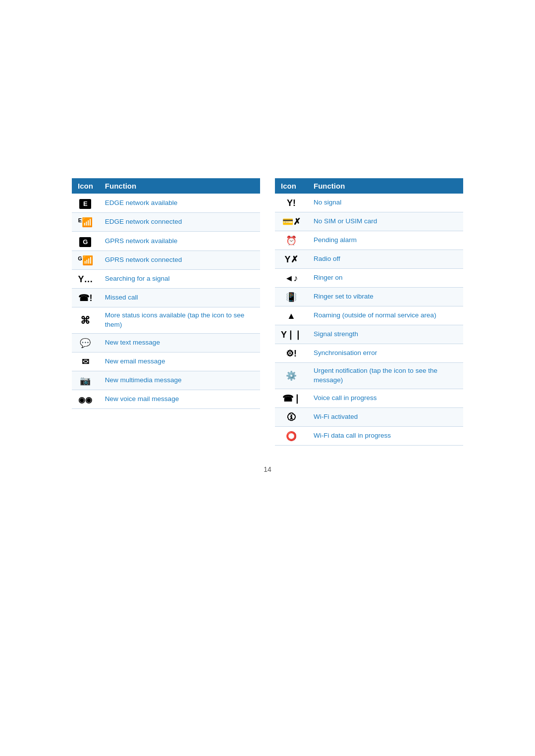  Describe the element at coordinates (85, 400) in the screenshot. I see `voicemail-icon: ◉◉` at that location.